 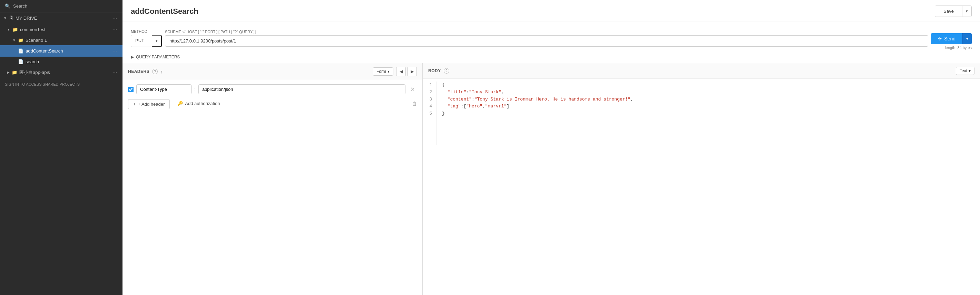 What do you see at coordinates (708, 113) in the screenshot?
I see `code-lines: { "title":"Tony Stark", "content":"Tony …` at bounding box center [708, 113].